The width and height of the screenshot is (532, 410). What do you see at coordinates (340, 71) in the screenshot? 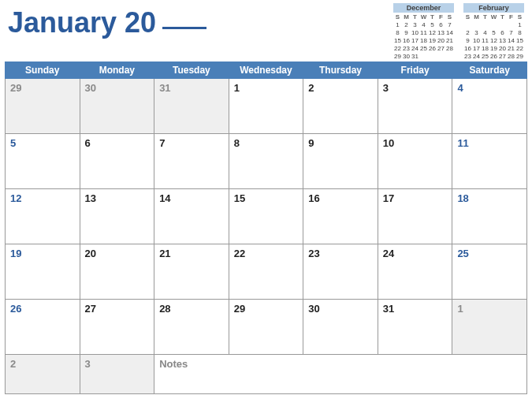
I see `dow-cell: Thursday` at bounding box center [340, 71].